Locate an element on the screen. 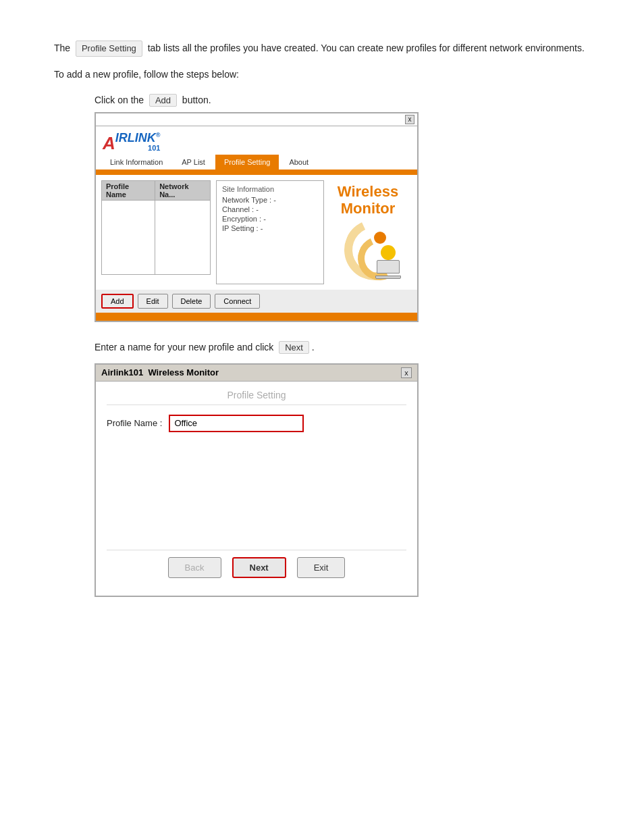 This screenshot has width=644, height=834. tab-ap-list: AP List is located at coordinates (193, 162).